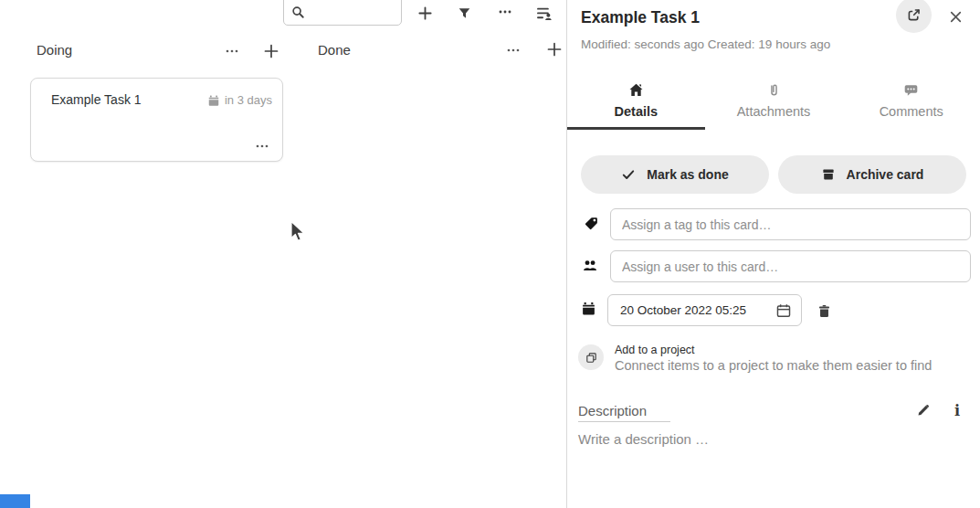 Image resolution: width=980 pixels, height=508 pixels. What do you see at coordinates (912, 90) in the screenshot?
I see `comments-icon` at bounding box center [912, 90].